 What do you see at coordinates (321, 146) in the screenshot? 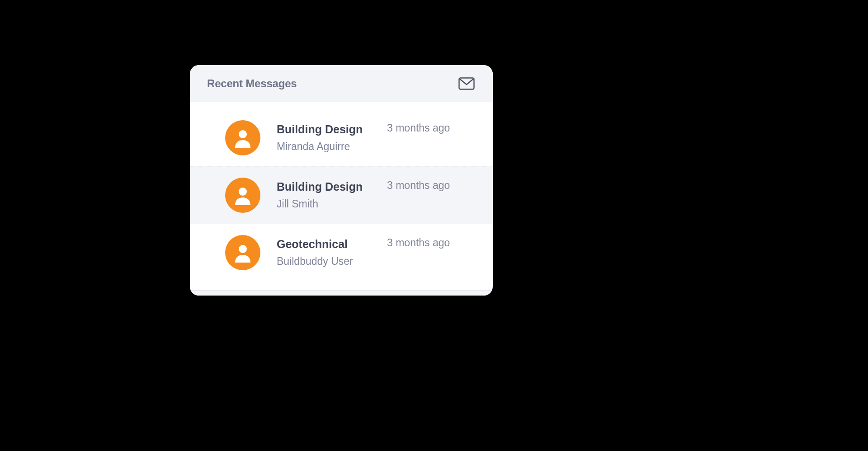
I see `message-sender: Miranda Aguirre` at bounding box center [321, 146].